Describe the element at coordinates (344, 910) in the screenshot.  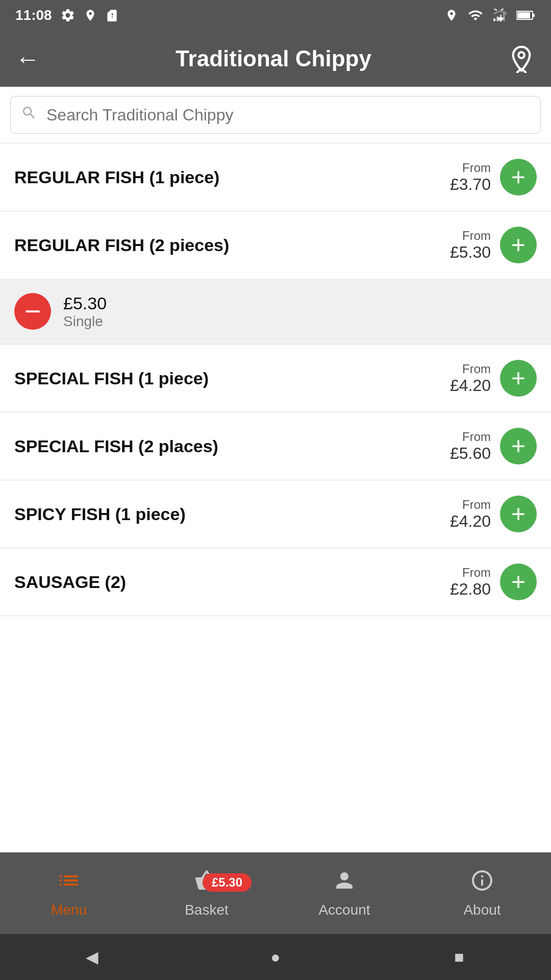
I see `nav-label-account: Account` at that location.